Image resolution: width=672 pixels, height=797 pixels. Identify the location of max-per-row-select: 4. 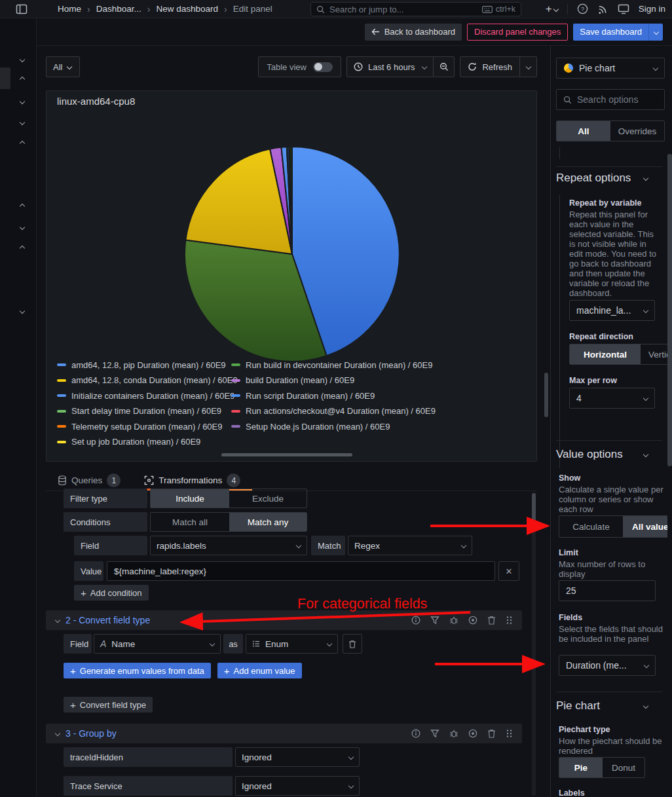
(612, 398).